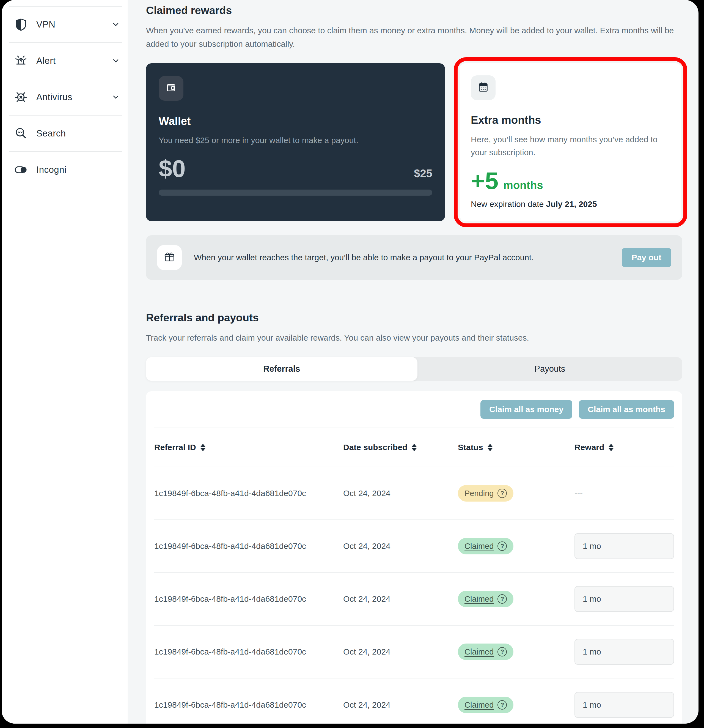  Describe the element at coordinates (46, 61) in the screenshot. I see `sidebar-item-label: Alert` at that location.